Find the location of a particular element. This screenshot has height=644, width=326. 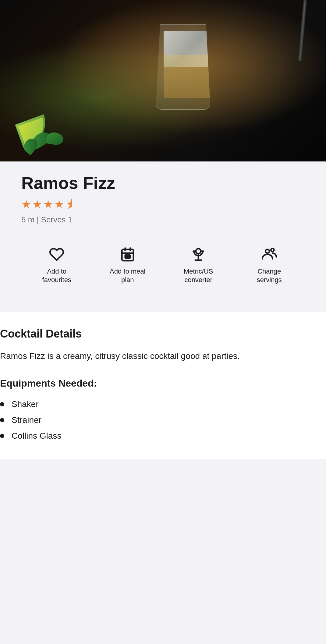

equipment-title: Equipments Needed: is located at coordinates (163, 383).